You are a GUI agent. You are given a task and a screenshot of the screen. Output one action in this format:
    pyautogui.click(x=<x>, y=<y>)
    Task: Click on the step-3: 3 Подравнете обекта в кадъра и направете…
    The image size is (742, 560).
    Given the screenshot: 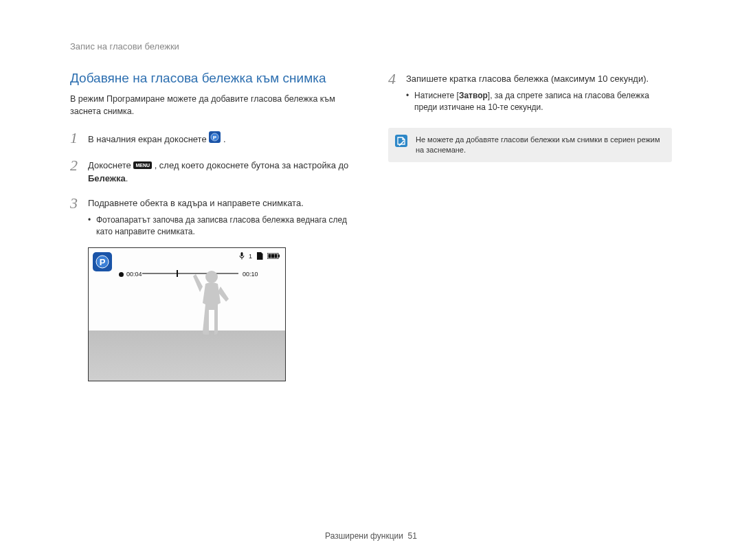 What is the action you would take?
    pyautogui.click(x=212, y=217)
    